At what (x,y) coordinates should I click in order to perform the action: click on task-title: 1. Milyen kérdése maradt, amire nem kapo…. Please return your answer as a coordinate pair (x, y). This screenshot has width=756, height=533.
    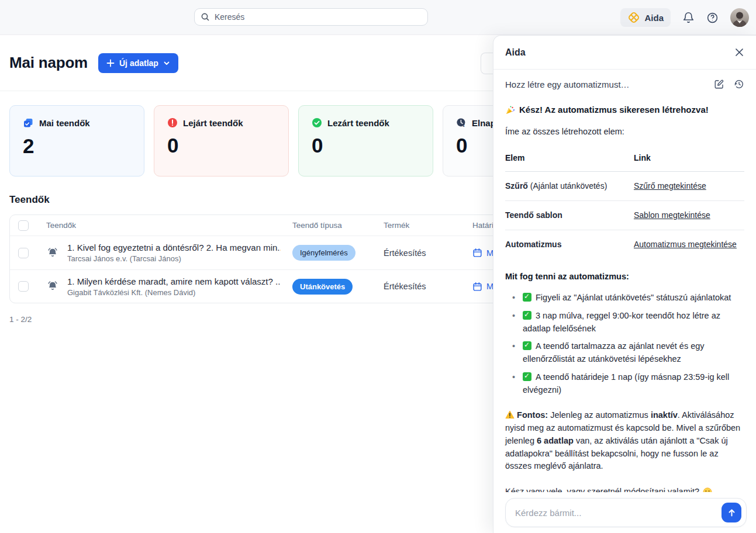
    Looking at the image, I should click on (174, 282).